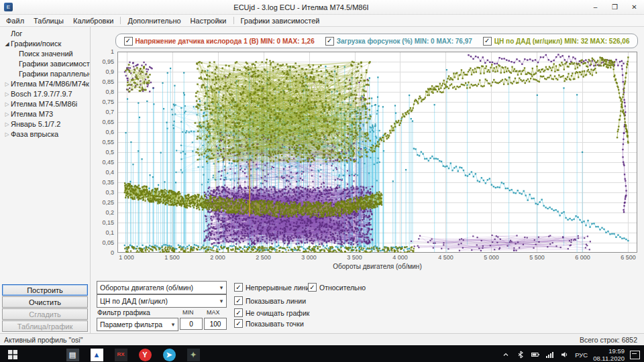 The width and height of the screenshot is (644, 362). I want to click on x-parameter-select: Обороты двигателя (об/мин), so click(162, 288).